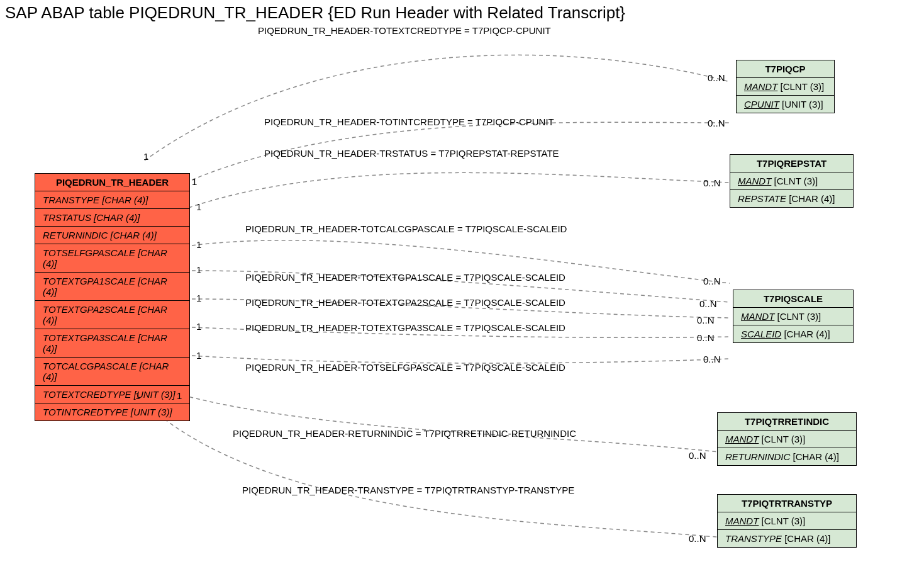 This screenshot has width=924, height=564. What do you see at coordinates (791, 164) in the screenshot?
I see `ref-header: T7PIQREPSTAT` at bounding box center [791, 164].